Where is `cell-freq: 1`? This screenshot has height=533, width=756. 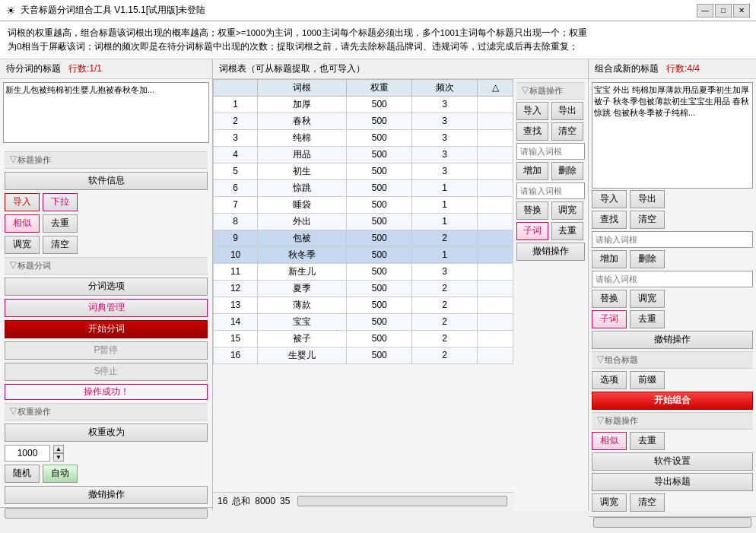 cell-freq: 1 is located at coordinates (445, 255).